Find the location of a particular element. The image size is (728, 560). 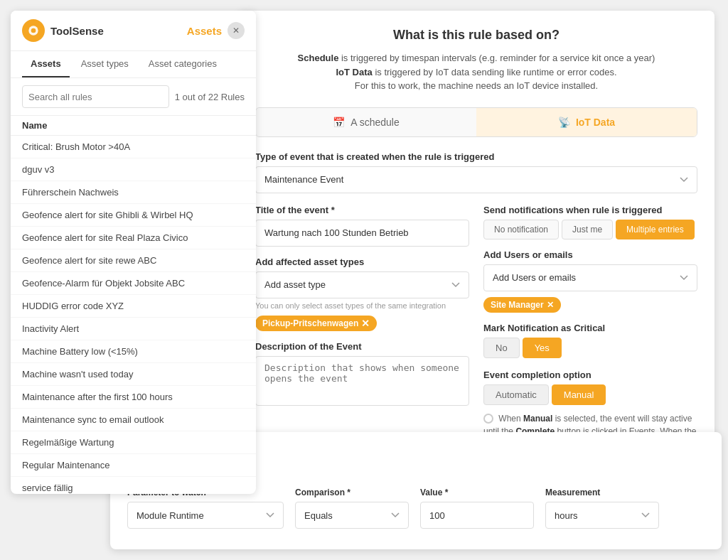

comparison-label: Comparison * is located at coordinates (352, 492).